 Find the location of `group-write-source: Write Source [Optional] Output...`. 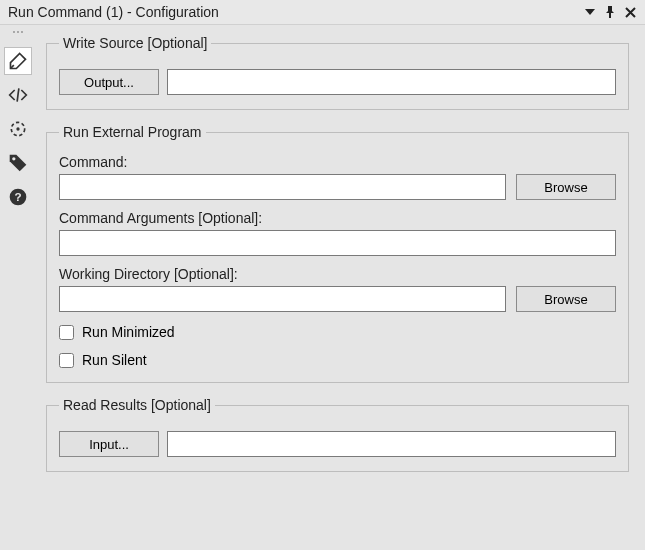

group-write-source: Write Source [Optional] Output... is located at coordinates (338, 72).